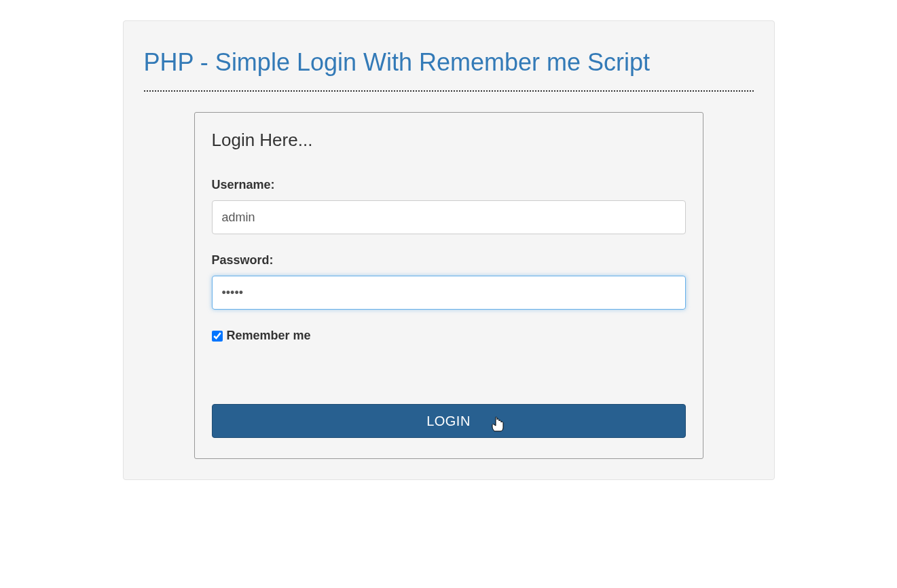 This screenshot has height=588, width=897. Describe the element at coordinates (449, 421) in the screenshot. I see `login-button: LOGIN` at that location.